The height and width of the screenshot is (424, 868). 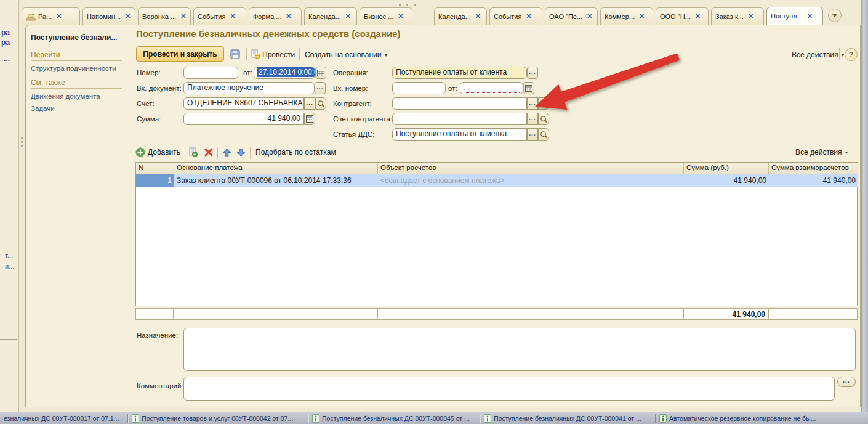 What do you see at coordinates (443, 12) in the screenshot?
I see `tab-bar: Ра...✕Напомин...✕Воронка ...✕События✕Фор…` at bounding box center [443, 12].